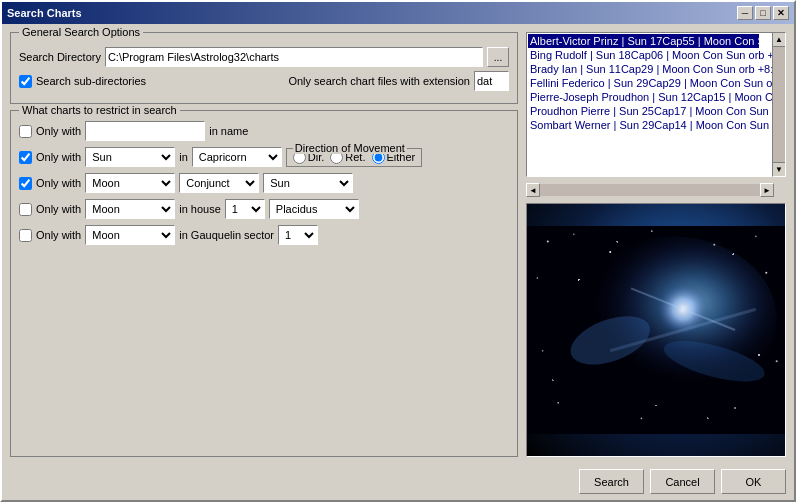 The width and height of the screenshot is (796, 502). What do you see at coordinates (294, 57) in the screenshot?
I see `search-dir-input` at bounding box center [294, 57].